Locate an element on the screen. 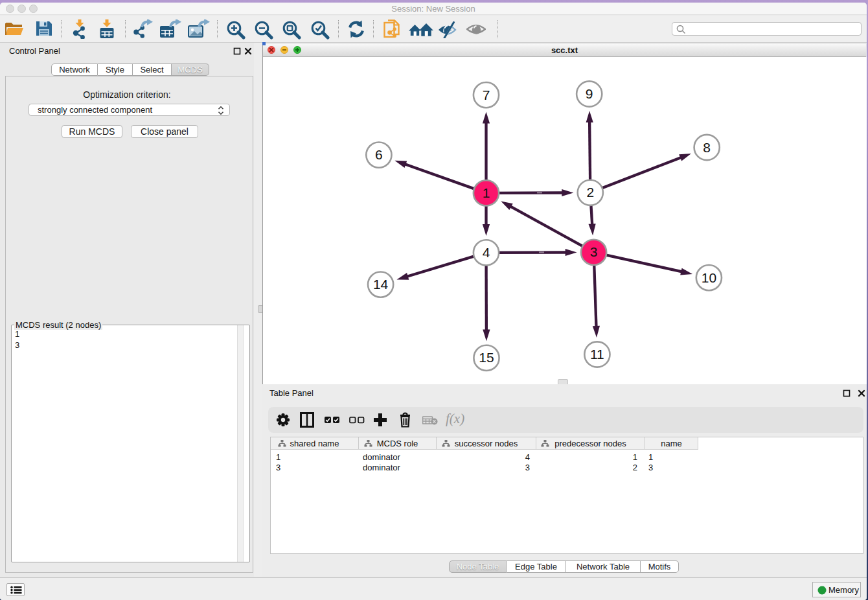 The width and height of the screenshot is (868, 600). svg-text: 10 is located at coordinates (709, 277).